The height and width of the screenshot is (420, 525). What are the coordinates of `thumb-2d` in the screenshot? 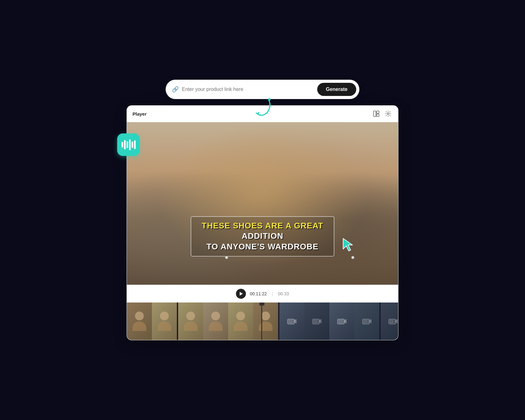 It's located at (266, 321).